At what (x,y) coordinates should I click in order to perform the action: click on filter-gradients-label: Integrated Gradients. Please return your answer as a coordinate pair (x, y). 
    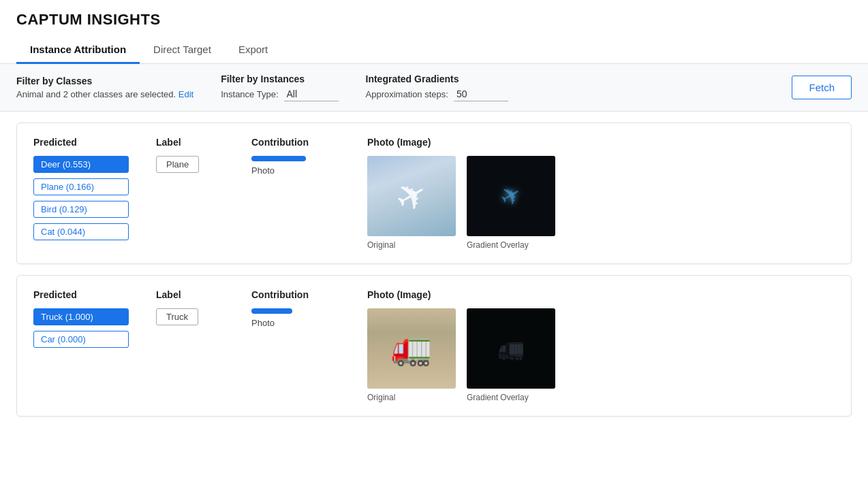
    Looking at the image, I should click on (437, 79).